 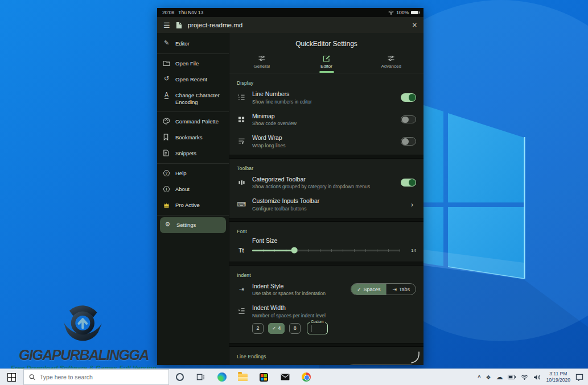 I want to click on setting-subtitle: Show code overview, so click(x=323, y=123).